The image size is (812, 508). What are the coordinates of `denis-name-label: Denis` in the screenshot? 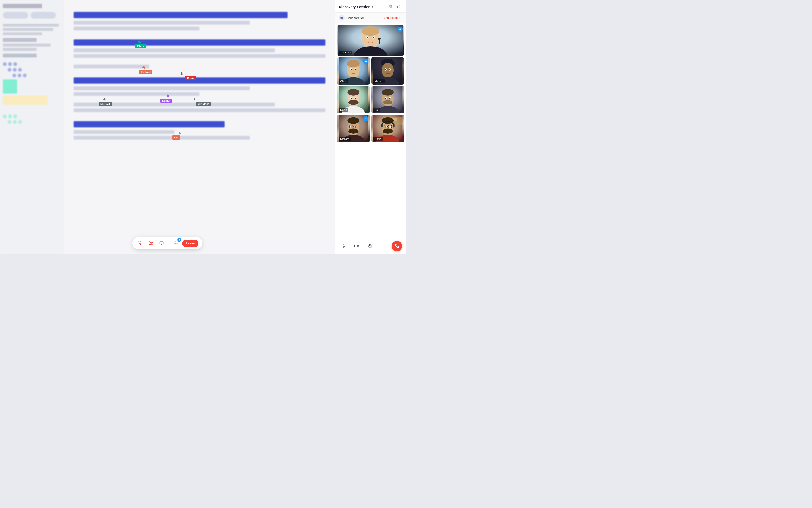 It's located at (344, 110).